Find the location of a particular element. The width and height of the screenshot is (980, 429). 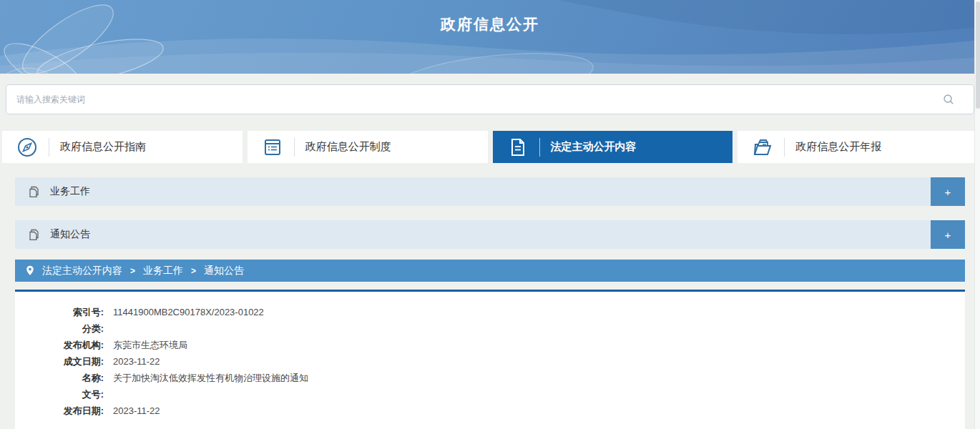

field-row-index-number: 索引号: 11441900MB2C90178X/2023-01022 is located at coordinates (485, 312).